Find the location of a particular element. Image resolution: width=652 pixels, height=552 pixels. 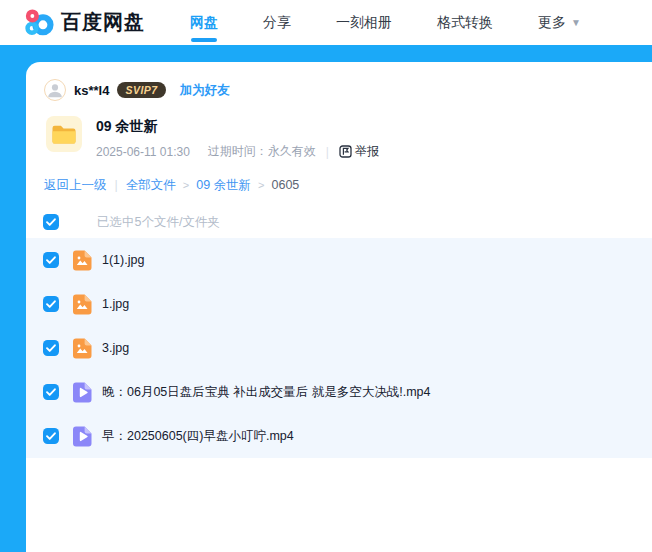

main-nav: 网盘 分享 一刻相册 格式转换 更多▼ is located at coordinates (386, 23).